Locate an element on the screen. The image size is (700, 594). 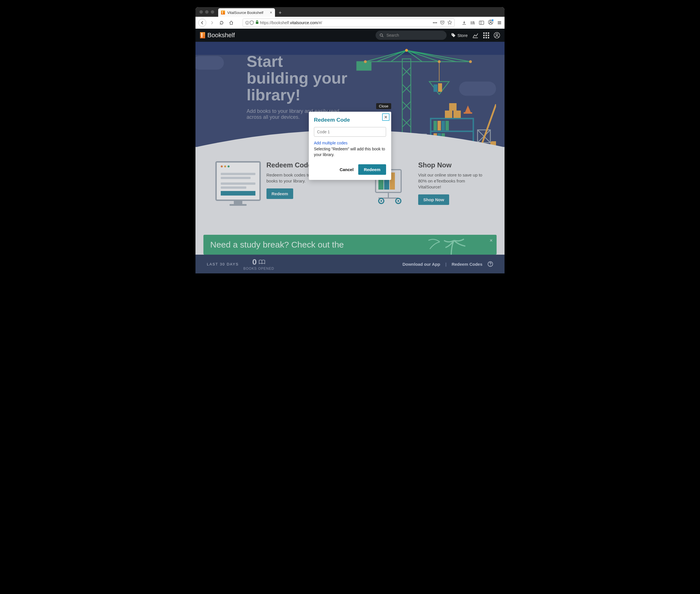
store-label: Store is located at coordinates (462, 35).